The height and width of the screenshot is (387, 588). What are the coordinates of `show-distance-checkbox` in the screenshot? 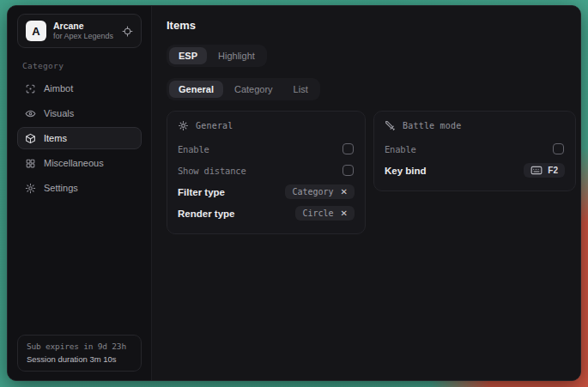 It's located at (349, 170).